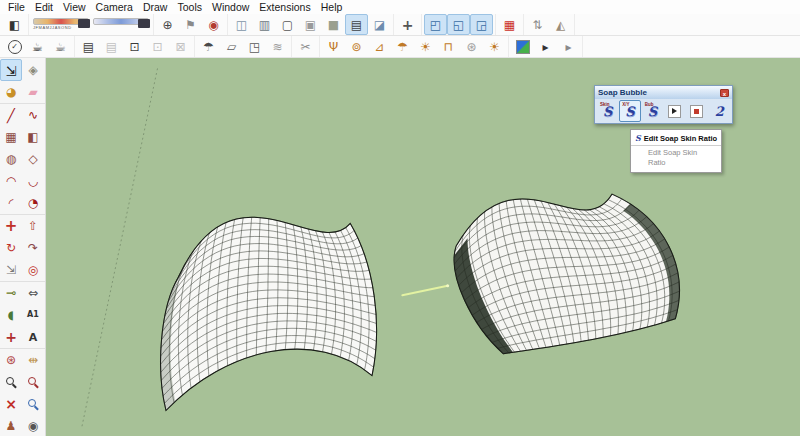  What do you see at coordinates (33, 181) in the screenshot?
I see `two-point-arc-tool: ◡` at bounding box center [33, 181].